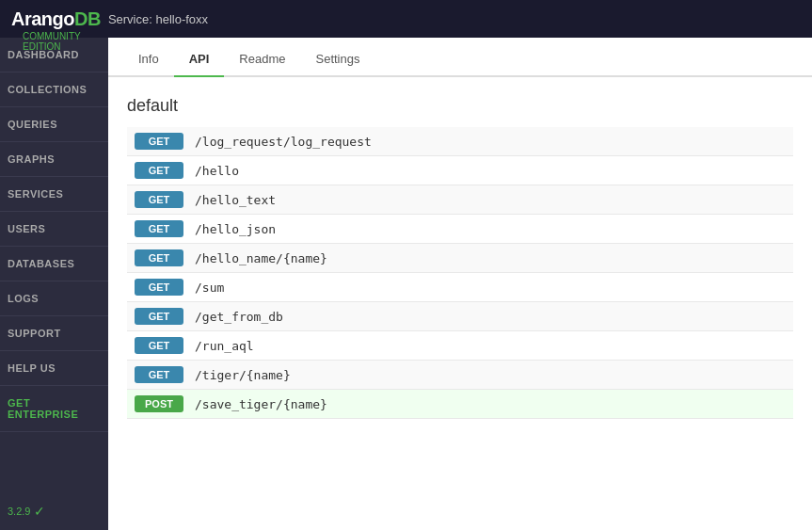 Image resolution: width=812 pixels, height=530 pixels. What do you see at coordinates (62, 41) in the screenshot?
I see `edition-label: COMMUNITY EDITION` at bounding box center [62, 41].